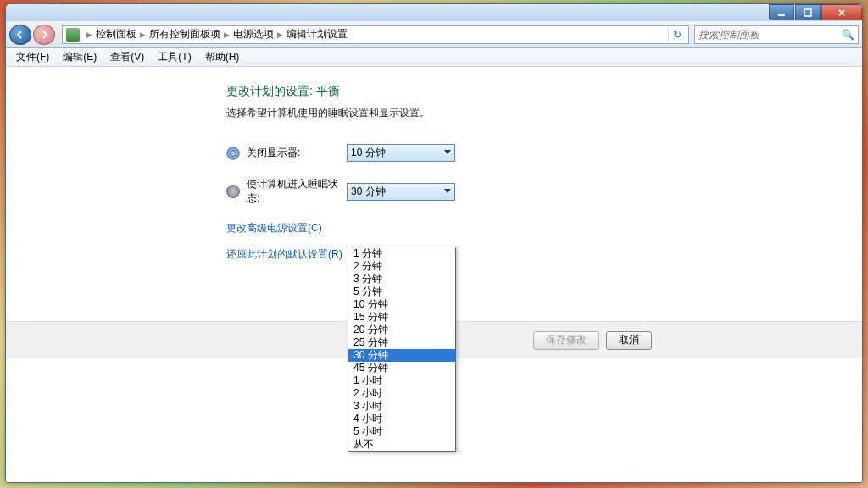  What do you see at coordinates (402, 305) in the screenshot?
I see `dropdown-option: 10 分钟` at bounding box center [402, 305].